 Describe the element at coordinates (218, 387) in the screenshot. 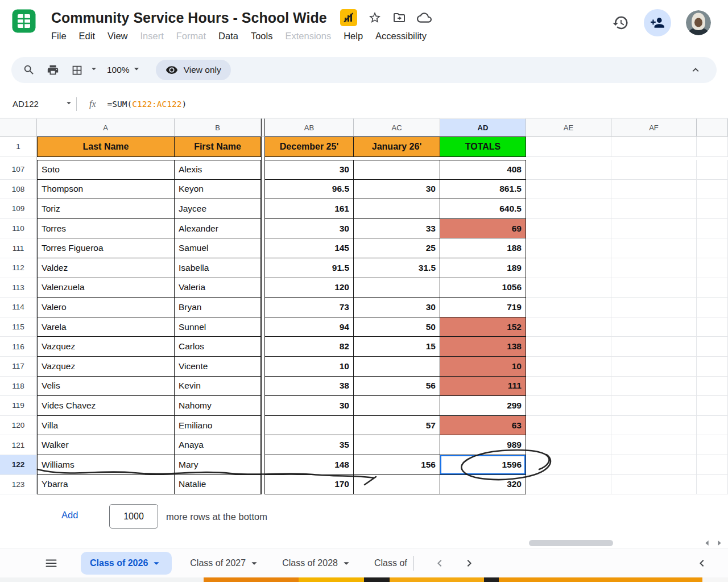

I see `cell-B118: Kevin` at that location.